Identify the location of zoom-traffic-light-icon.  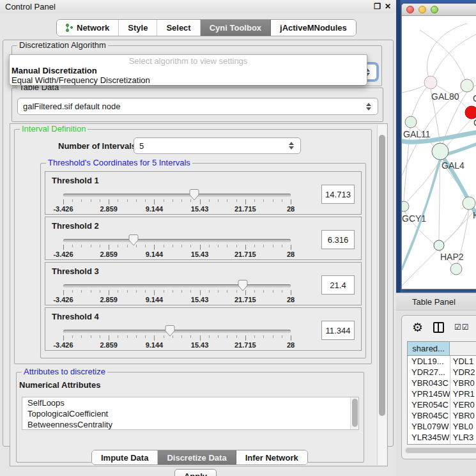
(434, 10).